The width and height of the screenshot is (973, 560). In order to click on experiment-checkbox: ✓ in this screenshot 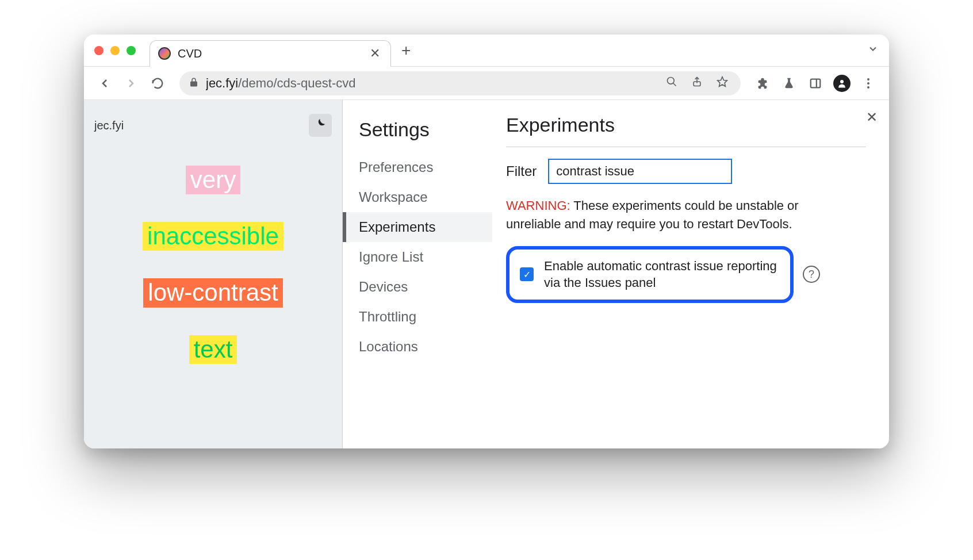, I will do `click(527, 274)`.